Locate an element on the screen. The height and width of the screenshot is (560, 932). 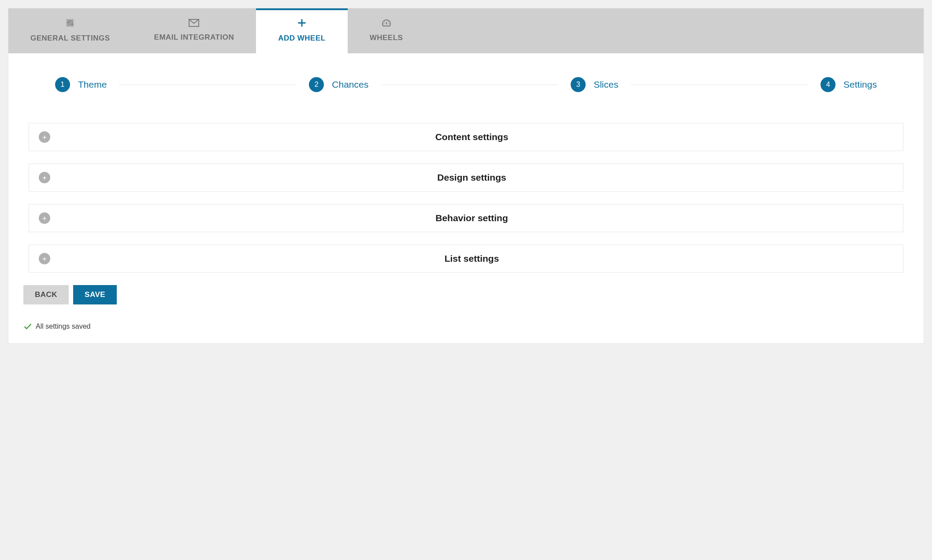
step-theme: 1 Theme is located at coordinates (81, 85).